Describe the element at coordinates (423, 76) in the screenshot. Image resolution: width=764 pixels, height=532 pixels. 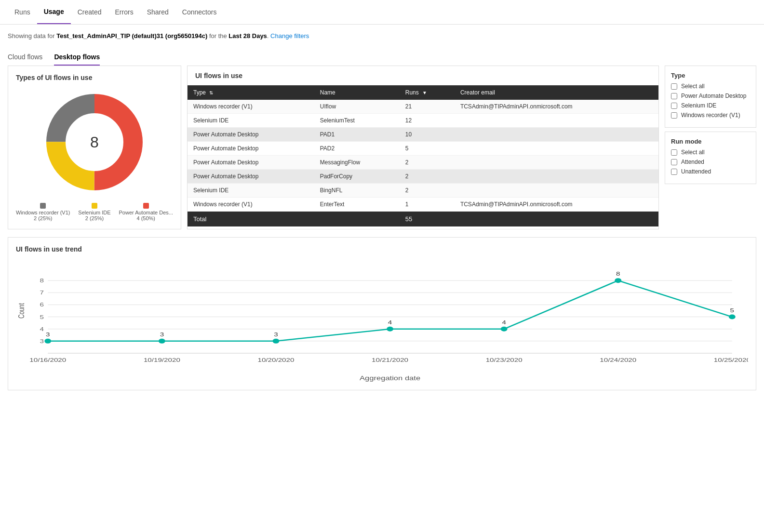
I see `table-title: UI flows in use` at that location.